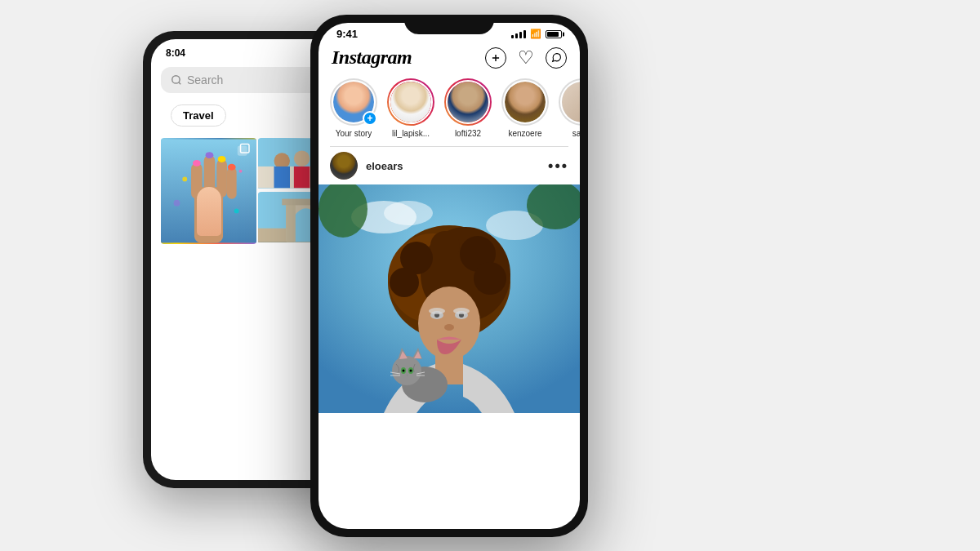  I want to click on story-name-lil: lil_lapisk..., so click(411, 134).